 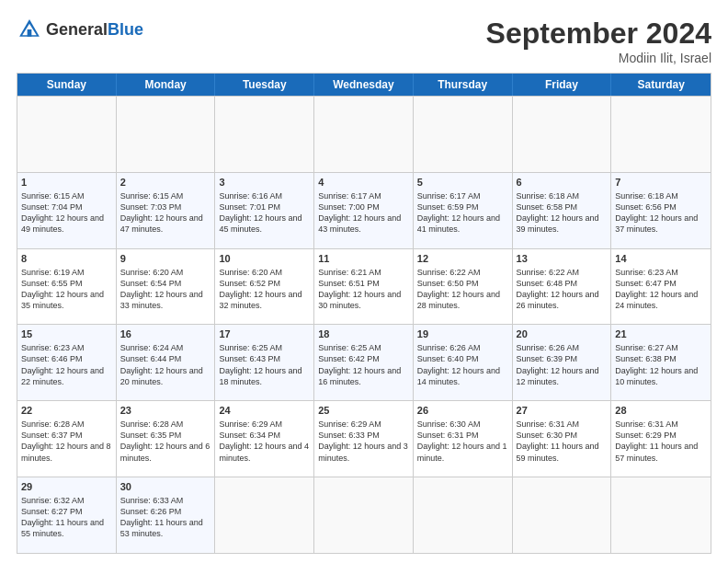 I want to click on sunrise-text: Sunrise: 6:32 AM, so click(x=53, y=500).